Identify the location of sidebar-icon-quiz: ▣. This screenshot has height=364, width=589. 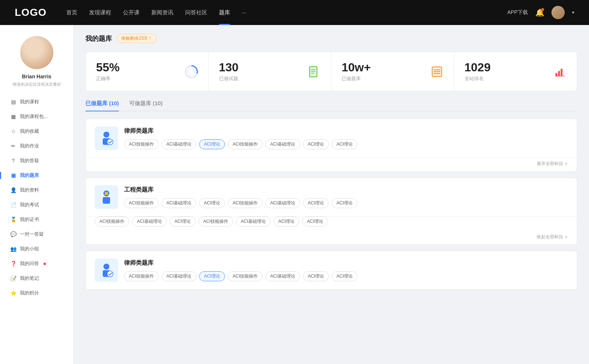
(13, 175).